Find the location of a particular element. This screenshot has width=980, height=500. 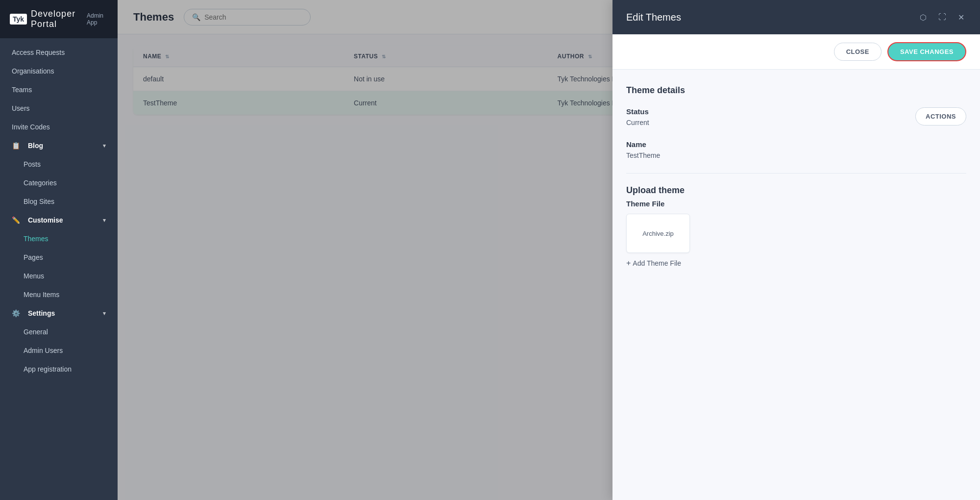

sidebar-item-label: Themes is located at coordinates (36, 239).